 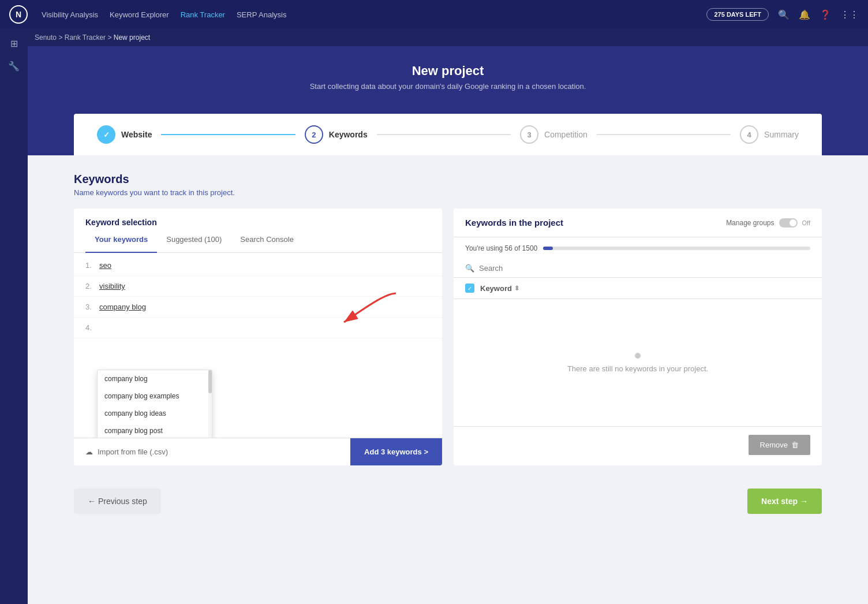 I want to click on right-panel-header: Keywords in the project Manage groups Of…, so click(x=638, y=223).